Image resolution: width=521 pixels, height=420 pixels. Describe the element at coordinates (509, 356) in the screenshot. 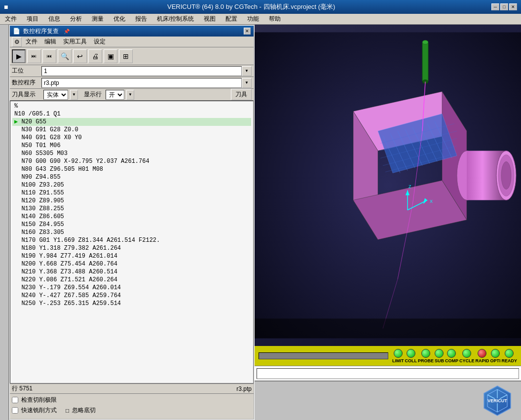

I see `indicator-ready: READY` at that location.